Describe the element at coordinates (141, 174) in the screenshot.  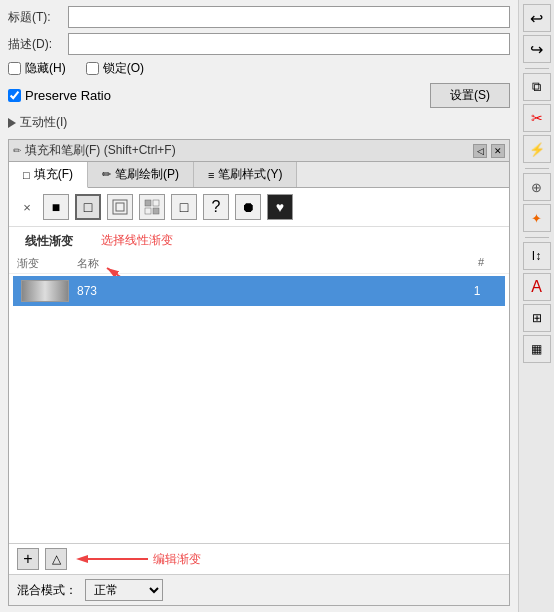
I see `tab-stroke-paint: ✏ 笔刷绘制(P)` at that location.